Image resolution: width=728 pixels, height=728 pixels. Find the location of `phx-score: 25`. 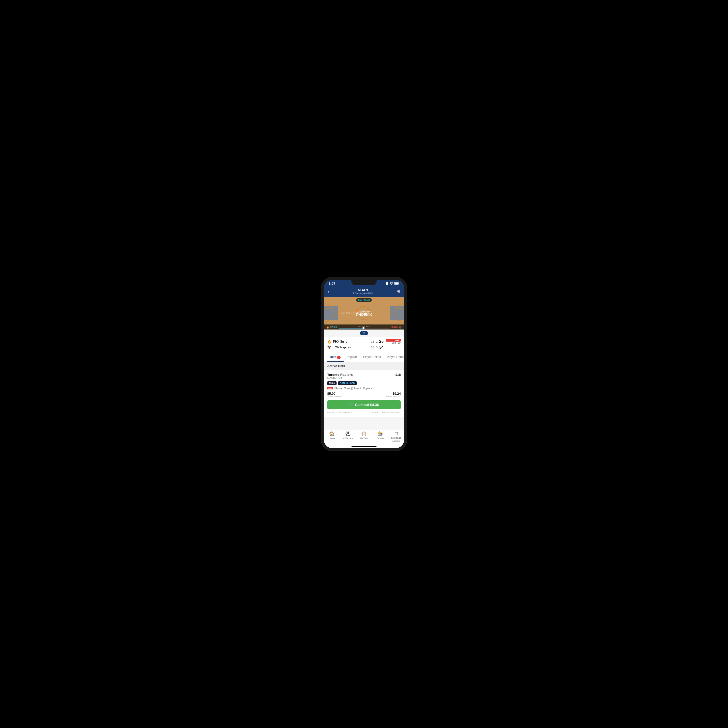

phx-score: 25 is located at coordinates (381, 342).